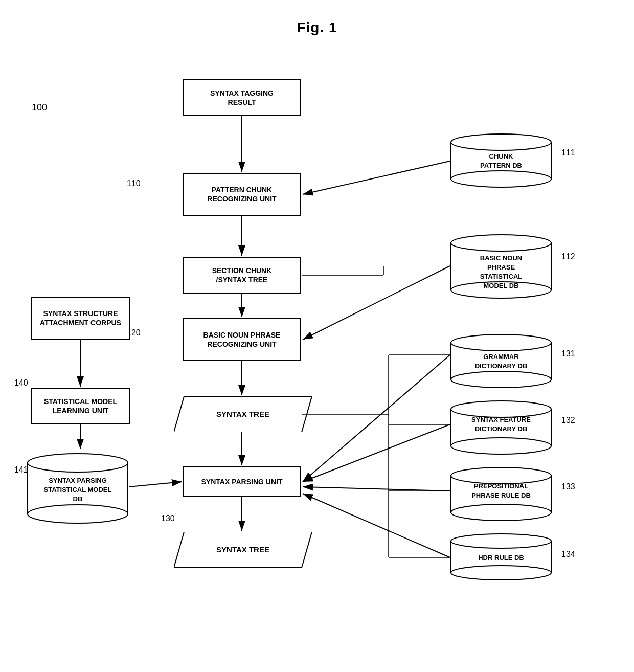 This screenshot has width=634, height=672. What do you see at coordinates (317, 18) in the screenshot?
I see `fig-title: Fig. 1` at bounding box center [317, 18].